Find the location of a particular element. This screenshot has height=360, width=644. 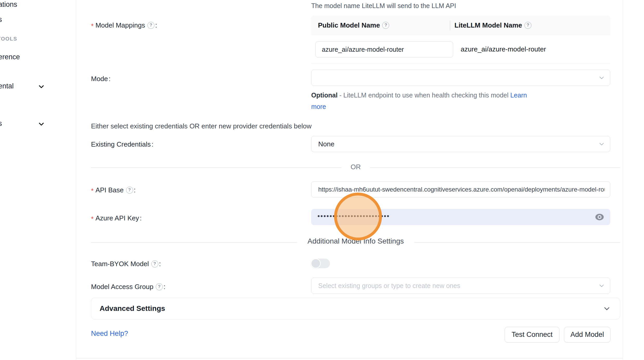

test-connect-button: Test Connect is located at coordinates (532, 335).